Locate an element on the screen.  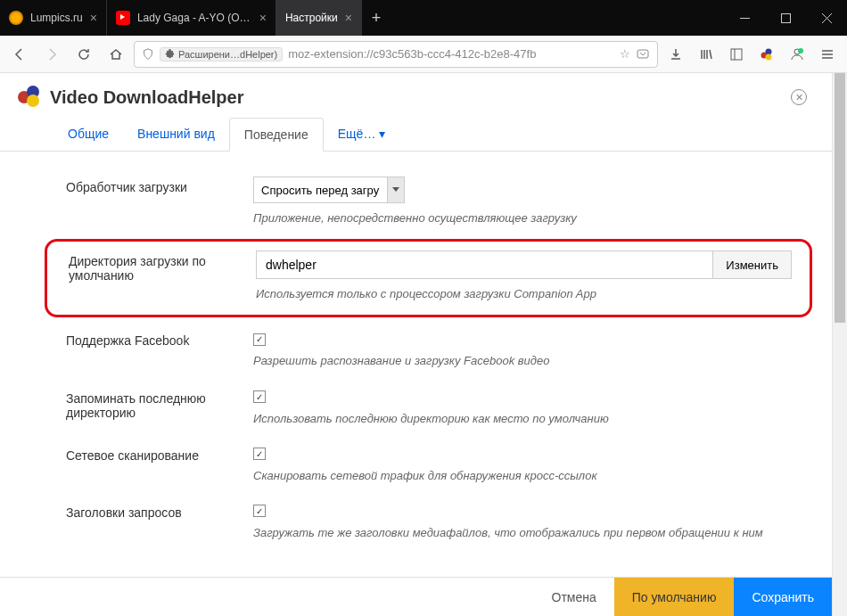
minimize-button is located at coordinates (744, 18).